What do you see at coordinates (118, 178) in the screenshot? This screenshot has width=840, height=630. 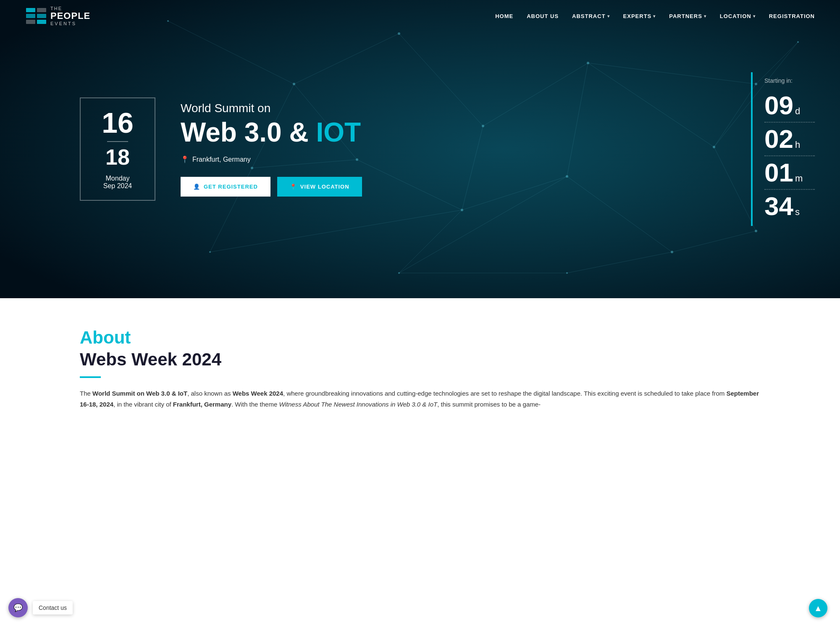 I see `date-weekday: Monday` at bounding box center [118, 178].